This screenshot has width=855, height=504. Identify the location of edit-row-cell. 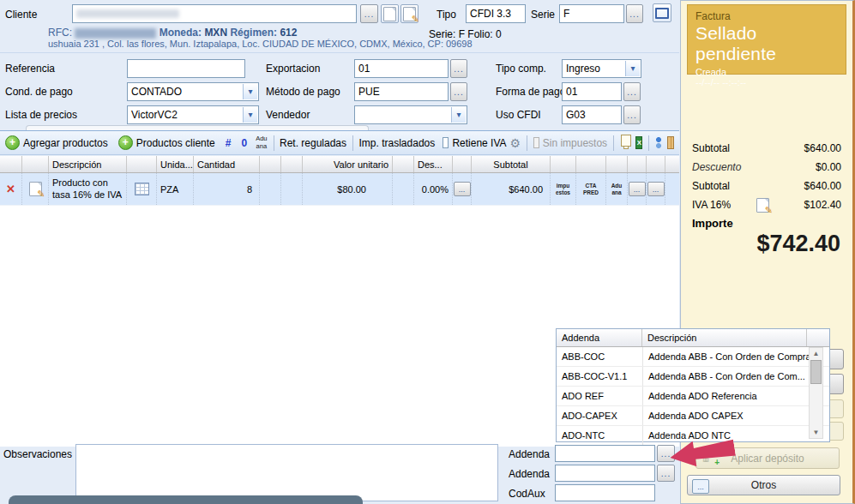
(36, 189).